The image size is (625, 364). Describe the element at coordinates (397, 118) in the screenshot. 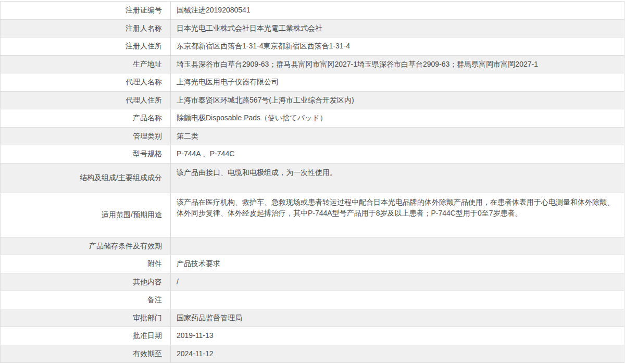

I see `row-value: 除颤电极Disposable Pads（使い捨てパッド）` at that location.